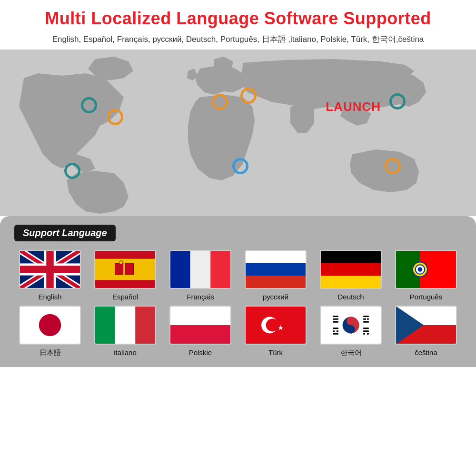 Image resolution: width=476 pixels, height=476 pixels. I want to click on language-item-turkish: Türk, so click(276, 331).